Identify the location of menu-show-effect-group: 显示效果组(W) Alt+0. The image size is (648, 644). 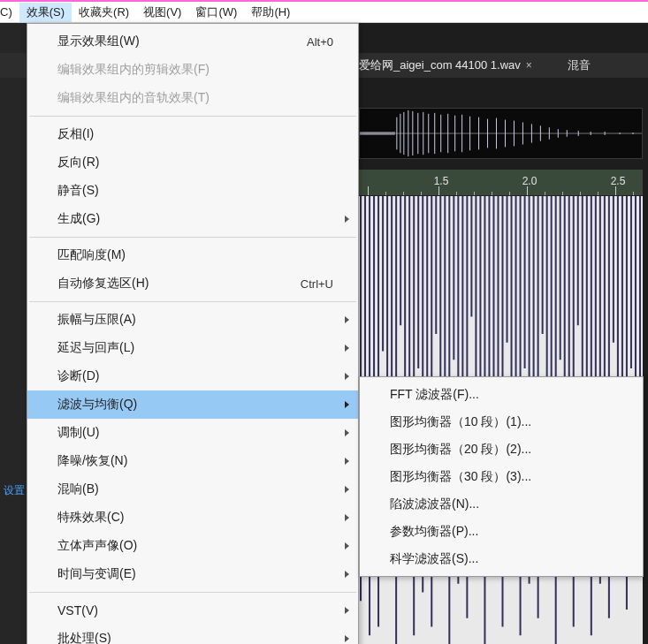
(193, 42).